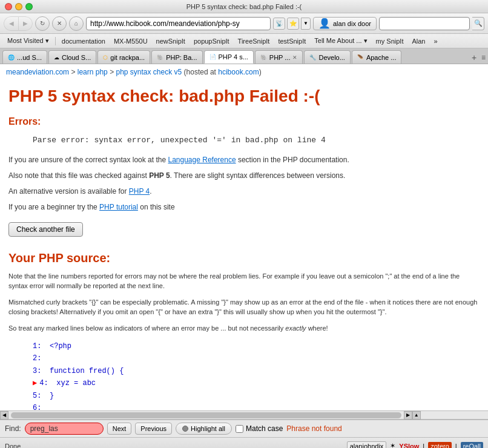 This screenshot has width=488, height=448. I want to click on source-note-3: So treat any marked lines below as indic…, so click(244, 328).